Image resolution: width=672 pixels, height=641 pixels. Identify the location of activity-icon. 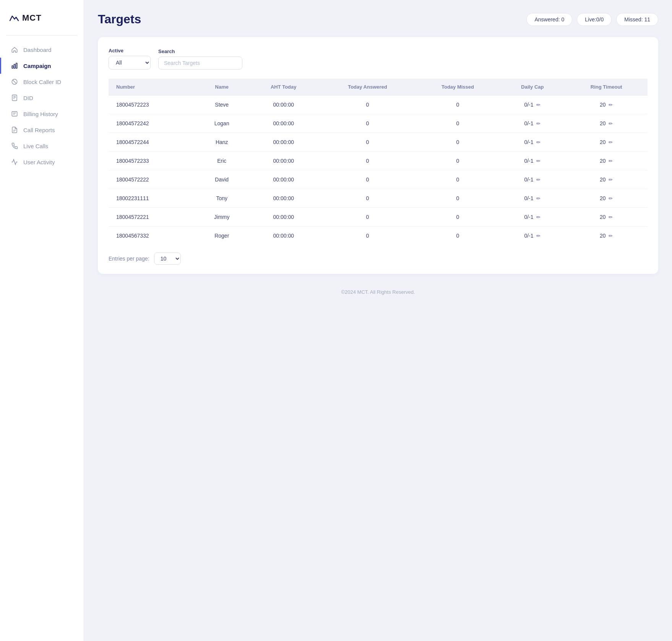
(15, 162).